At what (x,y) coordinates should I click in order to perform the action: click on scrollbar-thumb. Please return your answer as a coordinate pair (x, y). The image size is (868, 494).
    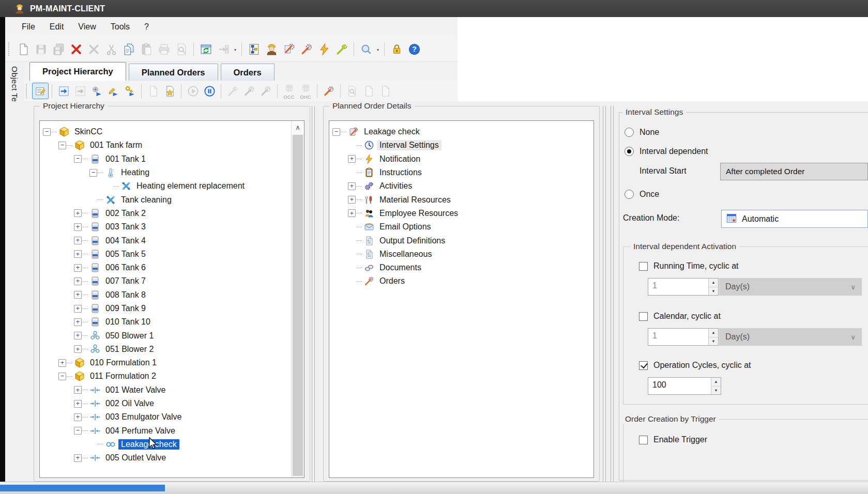
    Looking at the image, I should click on (298, 305).